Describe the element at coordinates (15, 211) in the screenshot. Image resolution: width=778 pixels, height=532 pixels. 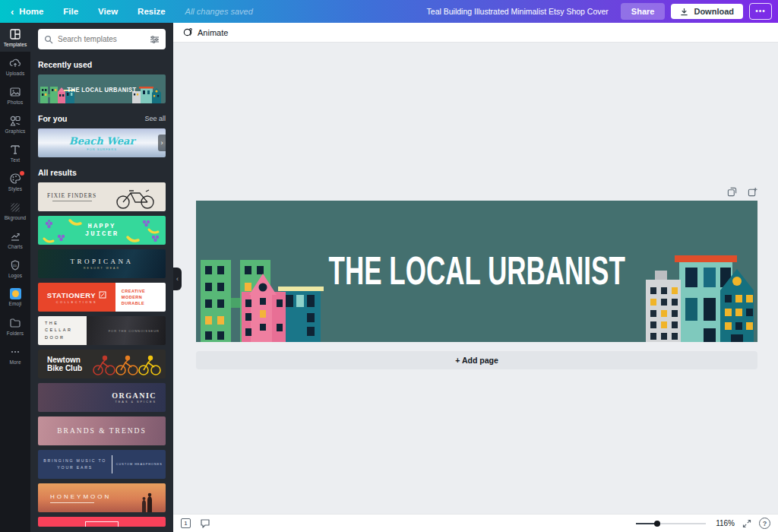
I see `sidebar-item-background: Bkground` at that location.